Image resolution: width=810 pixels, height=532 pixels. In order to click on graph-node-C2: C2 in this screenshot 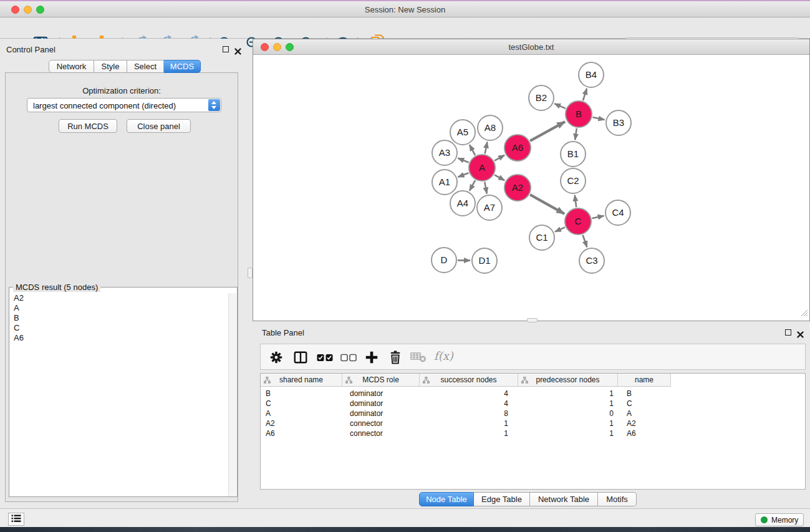, I will do `click(573, 181)`.